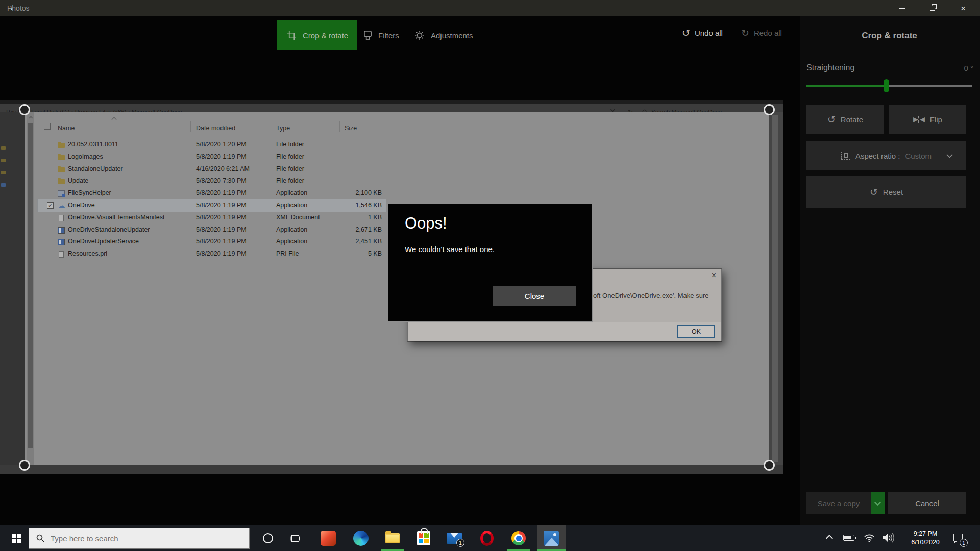 The image size is (980, 551). What do you see at coordinates (444, 35) in the screenshot?
I see `tab-adjustments: Adjustments` at bounding box center [444, 35].